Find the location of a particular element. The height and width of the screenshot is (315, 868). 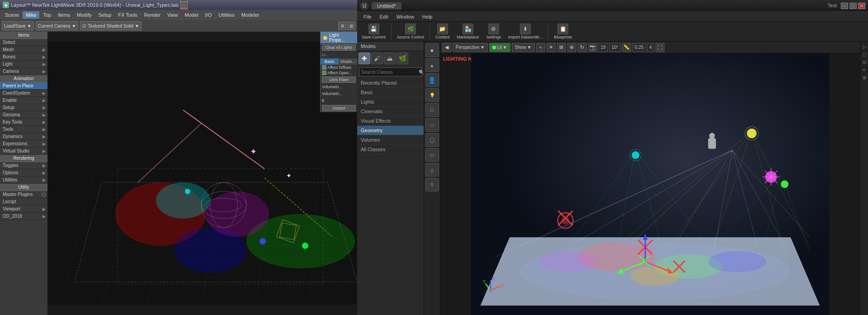

camera-icon-btn: 📷 is located at coordinates (593, 48).